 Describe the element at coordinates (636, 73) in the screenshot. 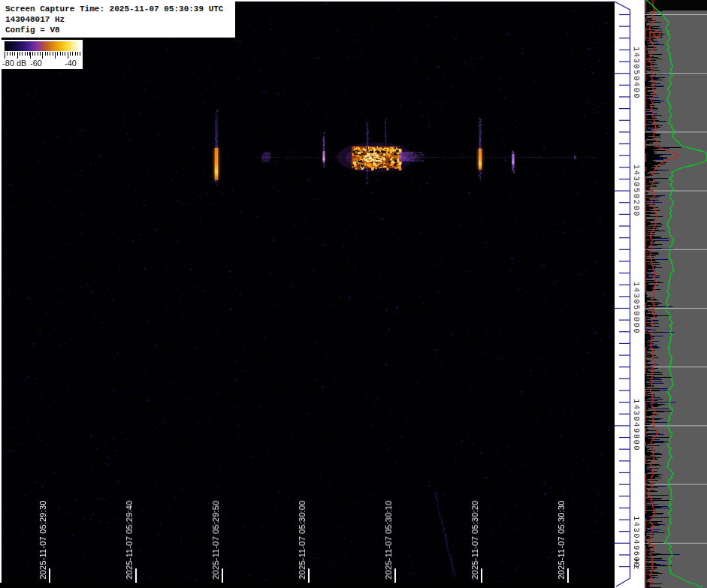

I see `freq-tick-label: 143050400` at that location.